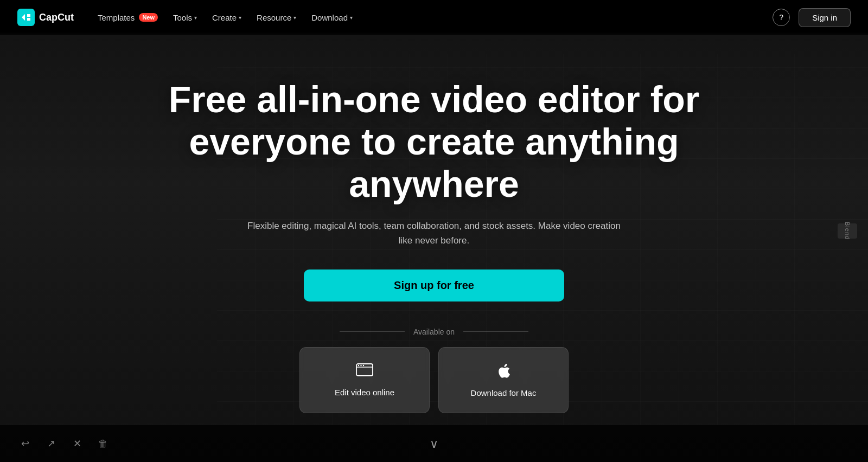 The height and width of the screenshot is (462, 868). Describe the element at coordinates (227, 17) in the screenshot. I see `nav-item-create: Create ▾` at that location.